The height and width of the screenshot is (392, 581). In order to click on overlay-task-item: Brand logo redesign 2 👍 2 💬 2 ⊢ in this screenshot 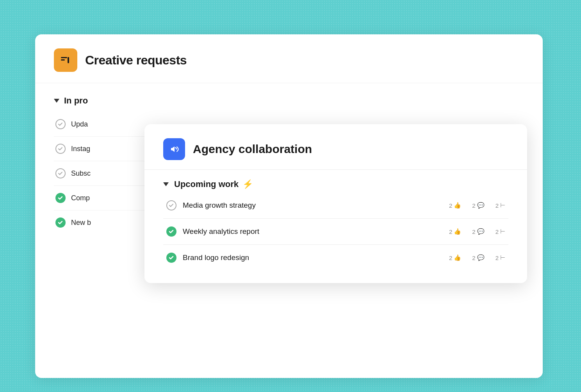, I will do `click(336, 258)`.